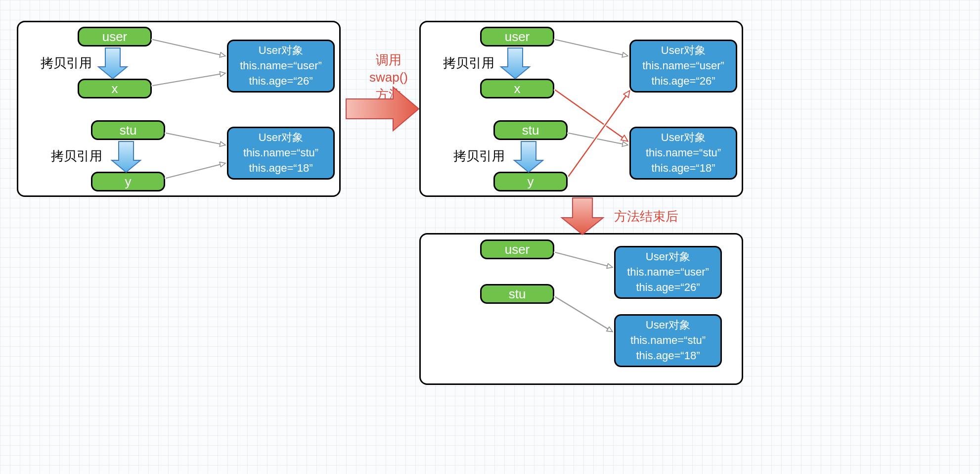 The image size is (980, 474). I want to click on var-y-label: y, so click(129, 182).